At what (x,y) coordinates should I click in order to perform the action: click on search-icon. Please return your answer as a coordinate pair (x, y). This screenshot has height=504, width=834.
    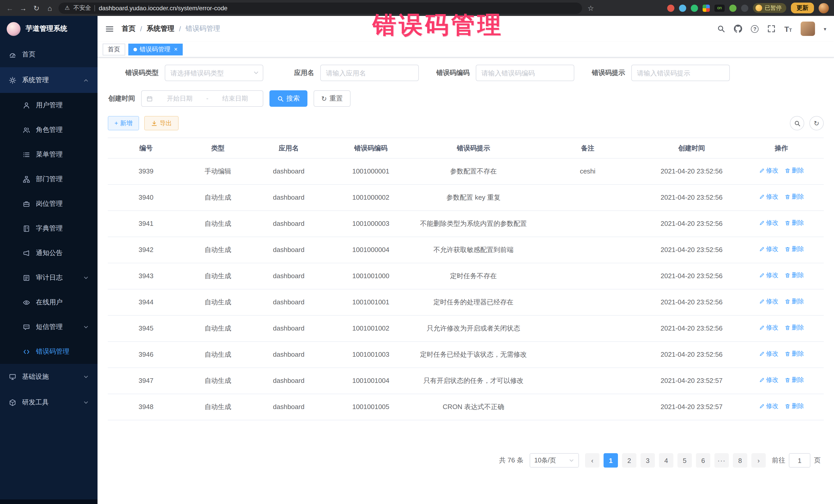
    Looking at the image, I should click on (721, 29).